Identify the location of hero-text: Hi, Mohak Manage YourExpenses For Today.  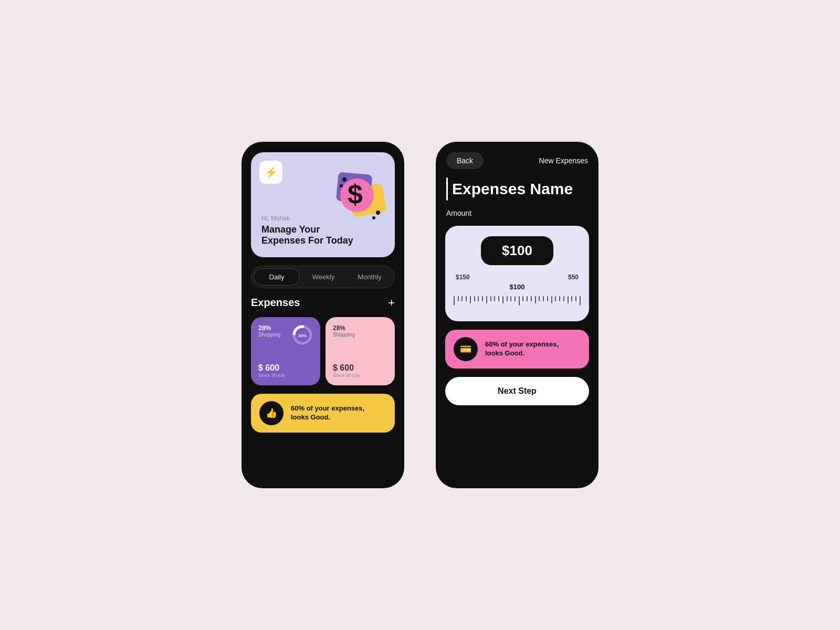
(308, 231).